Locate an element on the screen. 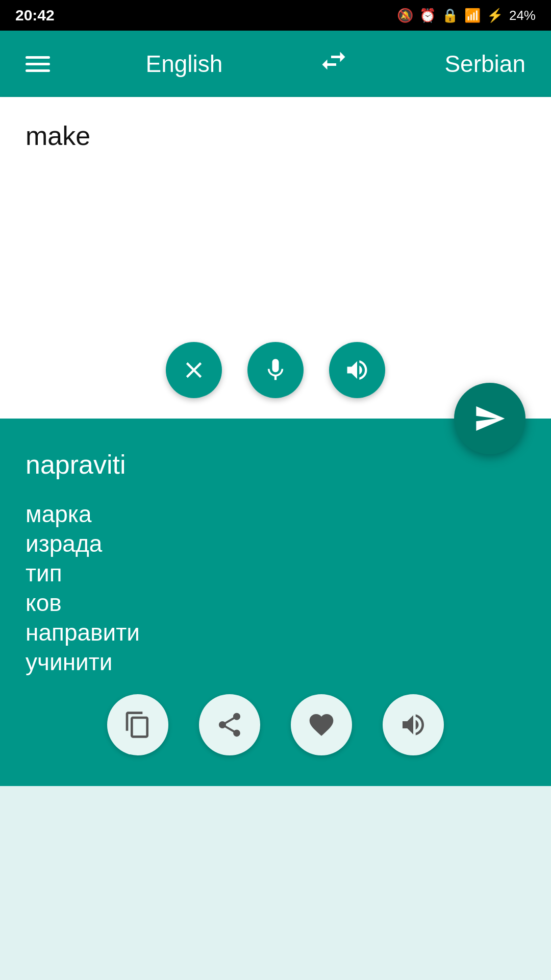 This screenshot has height=980, width=551. header: English Serbian is located at coordinates (276, 64).